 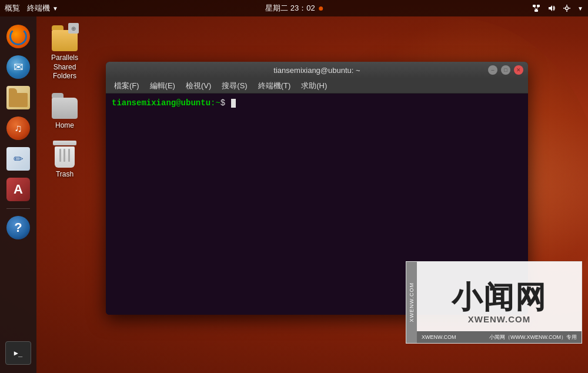 I want to click on home-icon, so click(x=65, y=105).